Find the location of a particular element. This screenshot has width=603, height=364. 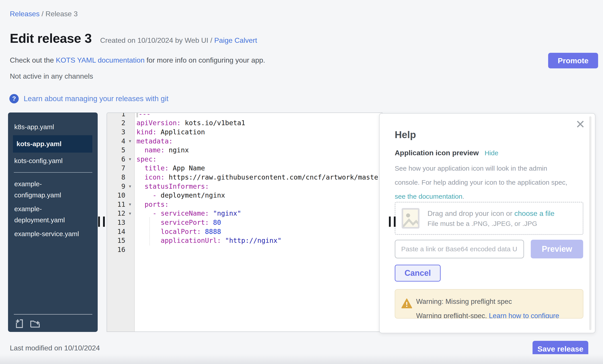

code-content: apiVersion: kots.io/v1beta1 is located at coordinates (190, 123).